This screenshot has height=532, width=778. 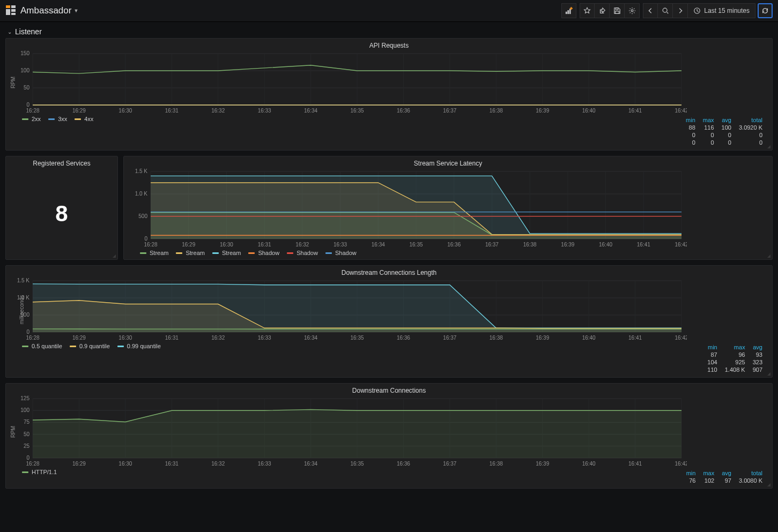 What do you see at coordinates (665, 11) in the screenshot?
I see `zoom-out-button` at bounding box center [665, 11].